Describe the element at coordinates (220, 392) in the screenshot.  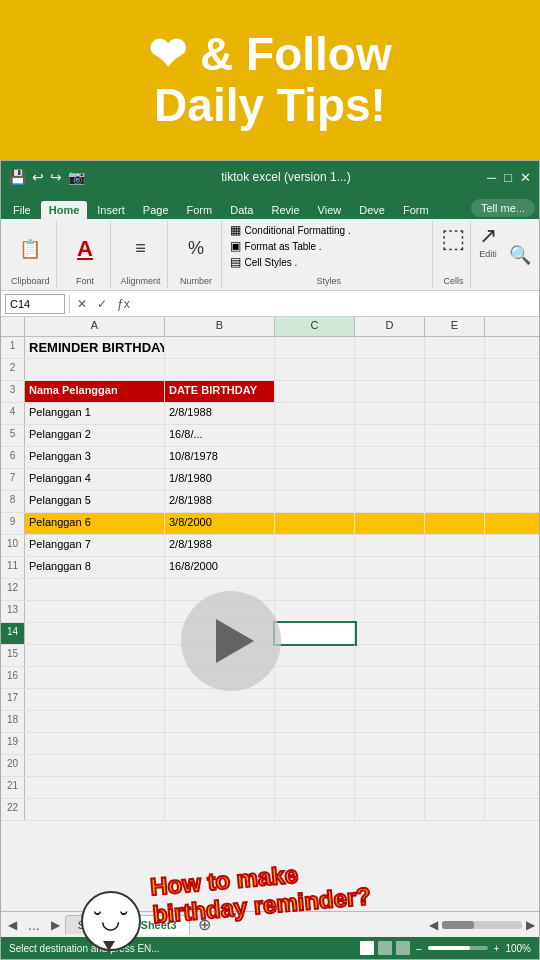
I see `cell-b3: DATE BIRTHDAY` at that location.